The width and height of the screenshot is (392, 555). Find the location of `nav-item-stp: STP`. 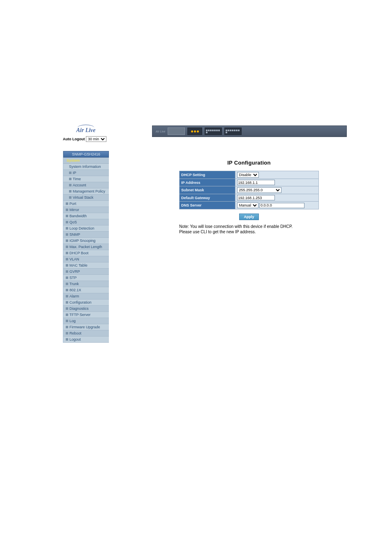

nav-item-stp: STP is located at coordinates (86, 278).